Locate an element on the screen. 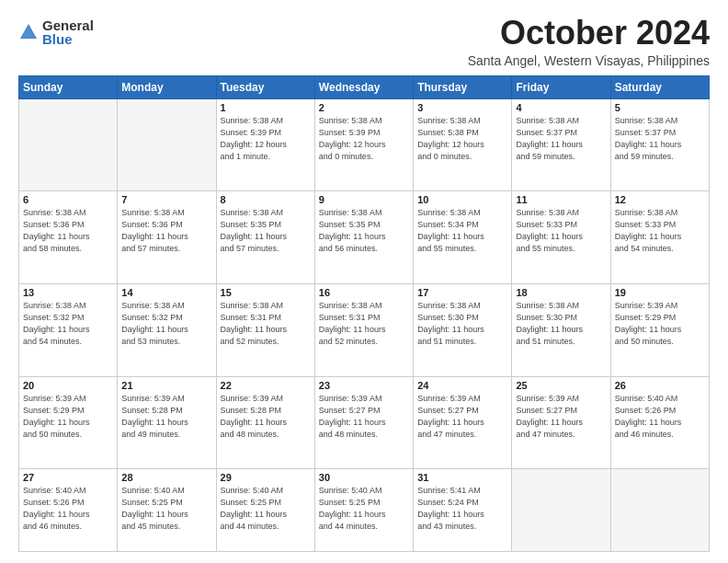  calendar-day-cell: 2Sunrise: 5:38 AM Sunset: 5:39 PM Daylig… is located at coordinates (364, 145).